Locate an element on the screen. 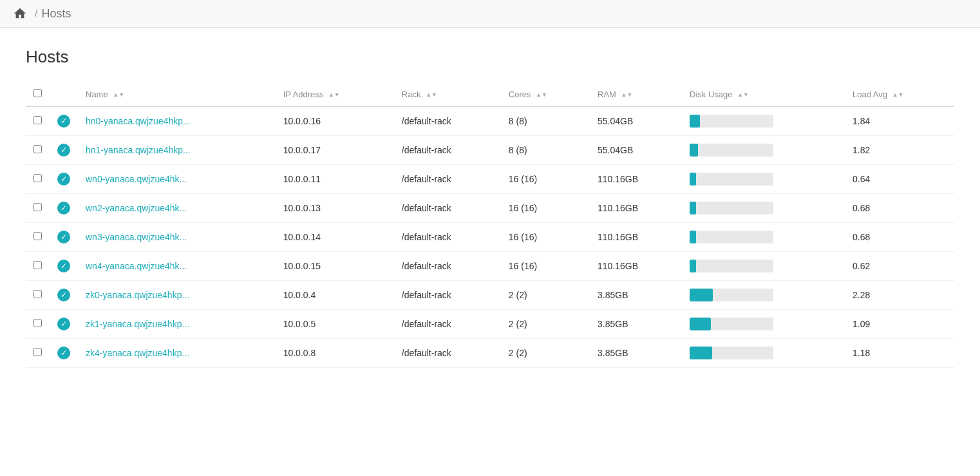  header-select-all is located at coordinates (37, 94).